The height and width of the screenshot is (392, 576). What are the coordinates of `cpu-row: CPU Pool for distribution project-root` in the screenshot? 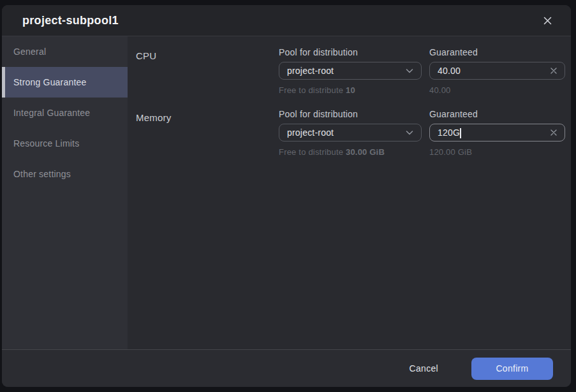 It's located at (351, 71).